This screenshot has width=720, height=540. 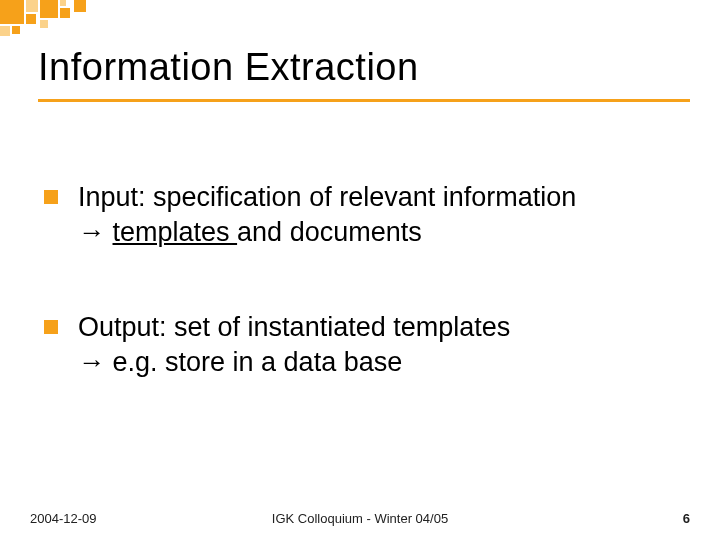 What do you see at coordinates (294, 345) in the screenshot?
I see `item-text: Output: set of instantiated templates → …` at bounding box center [294, 345].